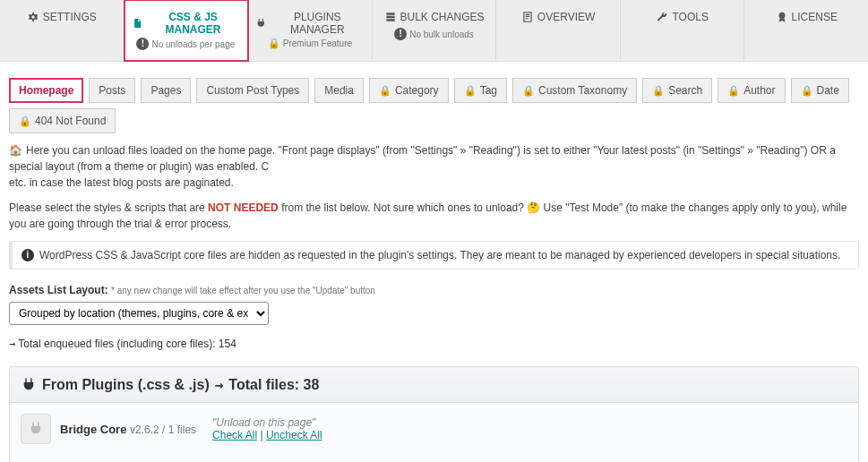 Image resolution: width=868 pixels, height=462 pixels. What do you see at coordinates (443, 17) in the screenshot?
I see `nav-bulk-label: BULK CHANGES` at bounding box center [443, 17].